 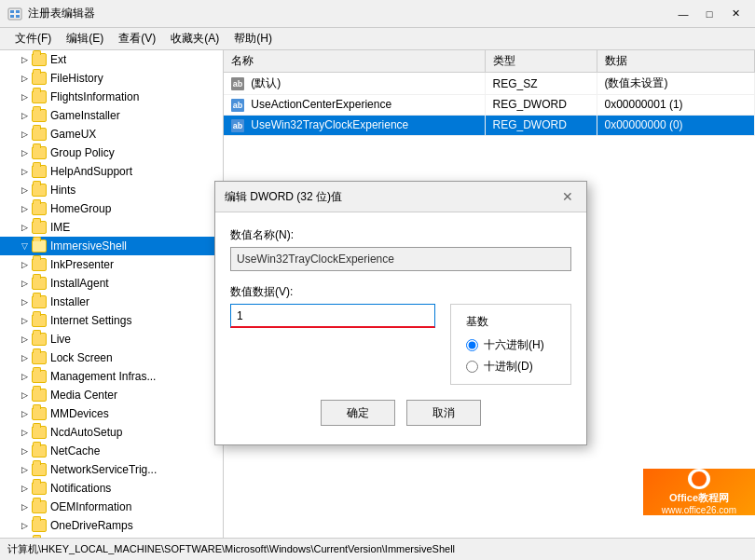 I want to click on radio-hex, so click(x=472, y=345).